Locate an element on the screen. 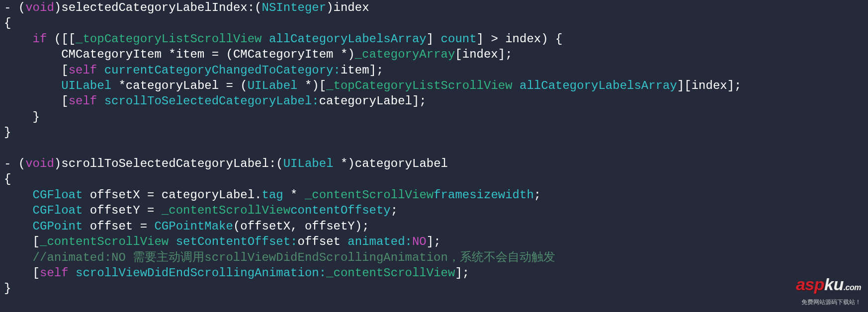  line-5: [self currentCategoryChangedToCategory:i… is located at coordinates (194, 71).